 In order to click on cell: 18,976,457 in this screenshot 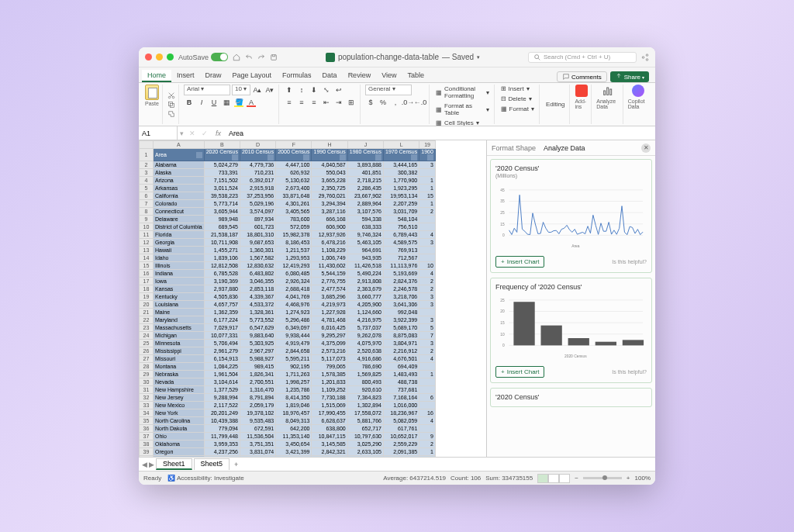, I will do `click(294, 413)`.